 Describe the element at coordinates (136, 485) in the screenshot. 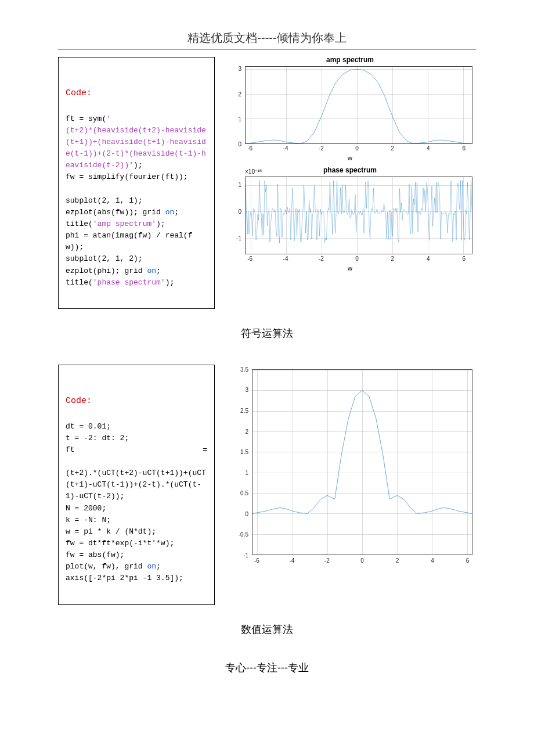

I see `code-box-2: Code: dt = 0.01; t = -2: dt: 2; ft= (t+2…` at that location.